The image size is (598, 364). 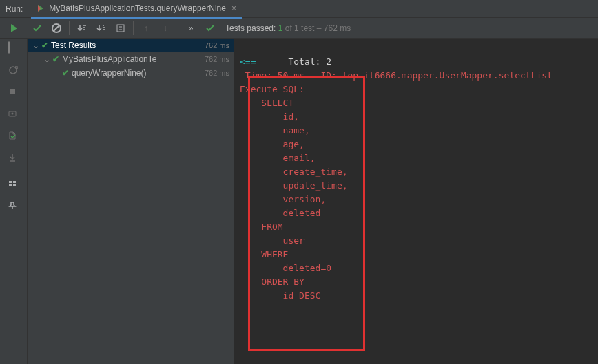 What do you see at coordinates (305, 62) in the screenshot?
I see `console-total-label: Total:` at bounding box center [305, 62].